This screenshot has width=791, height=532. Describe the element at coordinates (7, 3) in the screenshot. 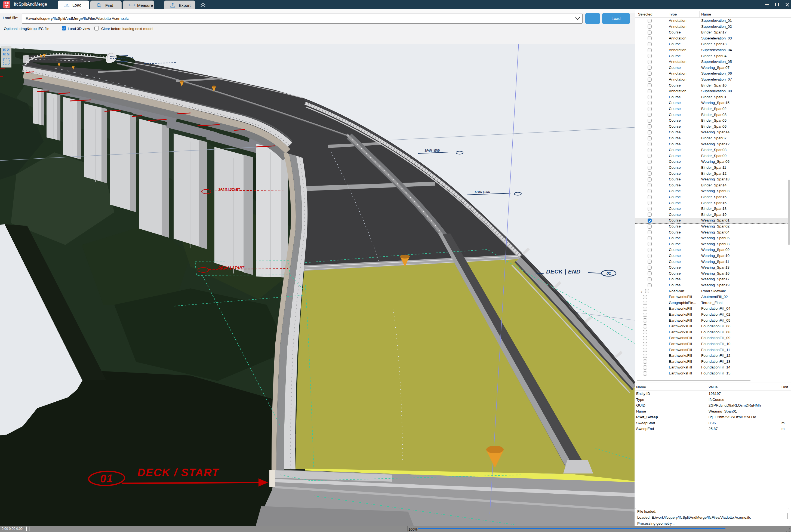

I see `svg-text: IFC` at that location.